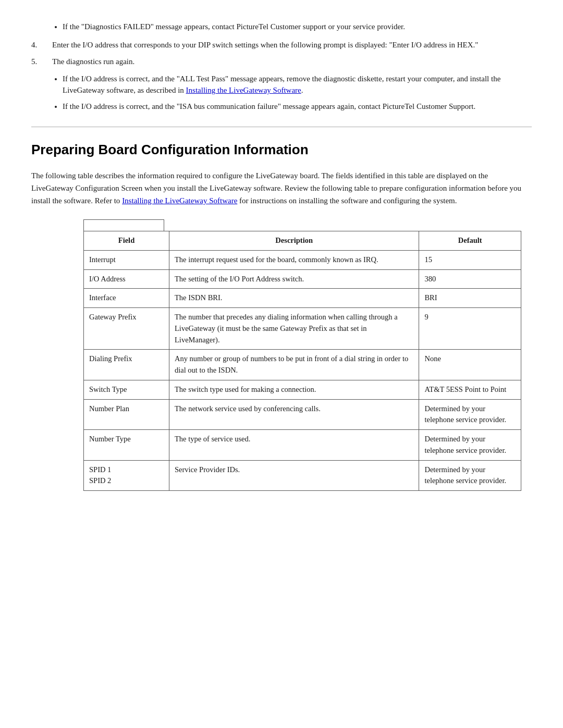 This screenshot has height=728, width=563. What do you see at coordinates (127, 298) in the screenshot?
I see `table-cell-field: Interface` at bounding box center [127, 298].